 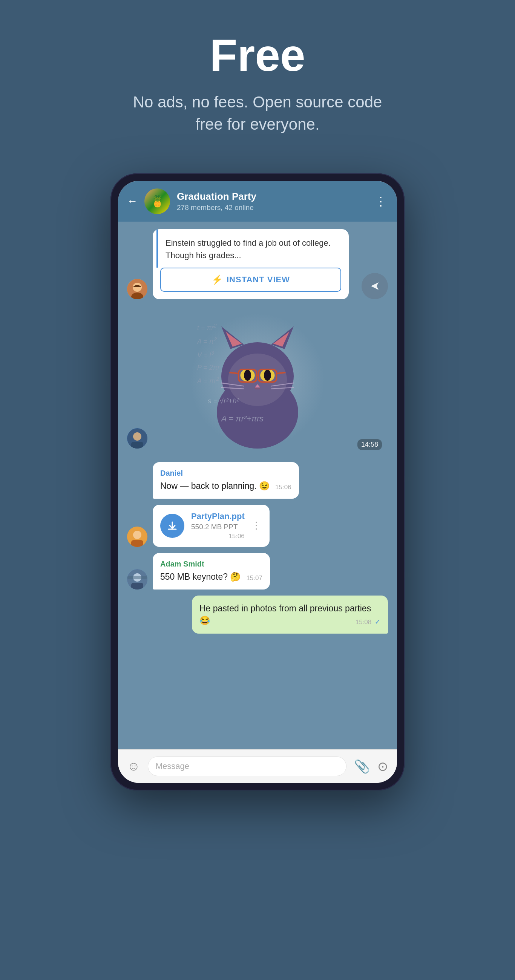 What do you see at coordinates (290, 614) in the screenshot?
I see `msg-own-text: He pasted in photos from all previous pa…` at bounding box center [290, 614].